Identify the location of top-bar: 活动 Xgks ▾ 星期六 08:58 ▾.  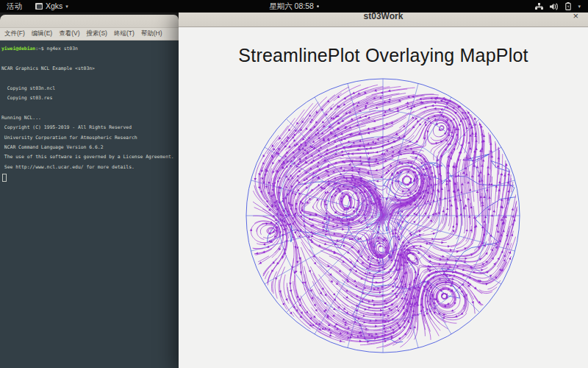
(294, 6).